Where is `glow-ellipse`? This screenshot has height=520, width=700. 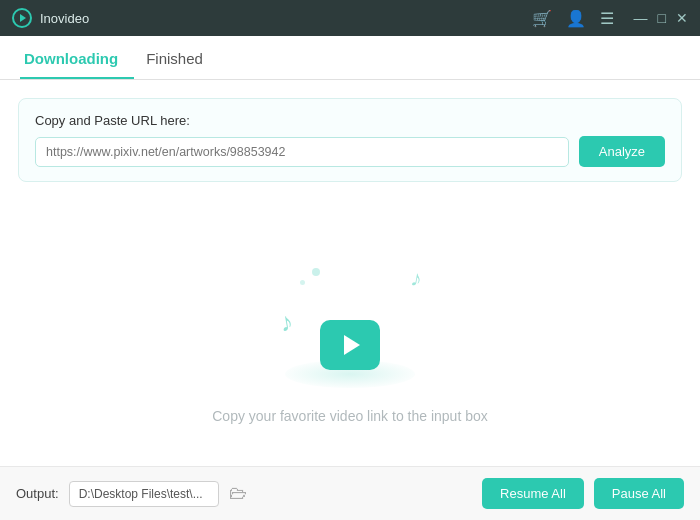 glow-ellipse is located at coordinates (350, 374).